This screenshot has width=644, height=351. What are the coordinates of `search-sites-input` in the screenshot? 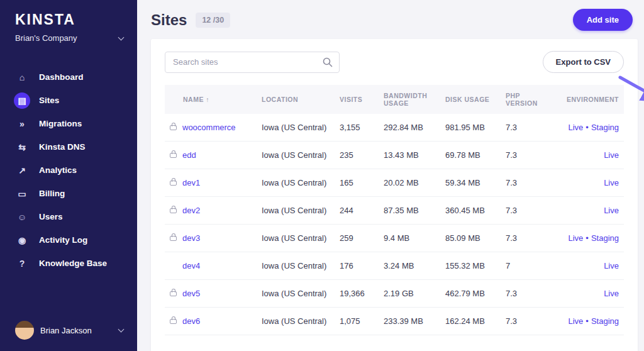 It's located at (252, 62).